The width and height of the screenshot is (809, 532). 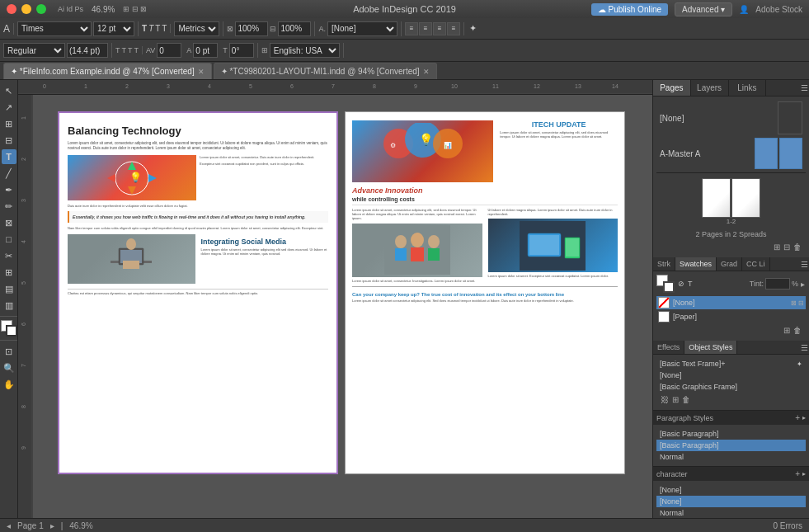 What do you see at coordinates (731, 375) in the screenshot?
I see `none-object-style: [None]` at bounding box center [731, 375].